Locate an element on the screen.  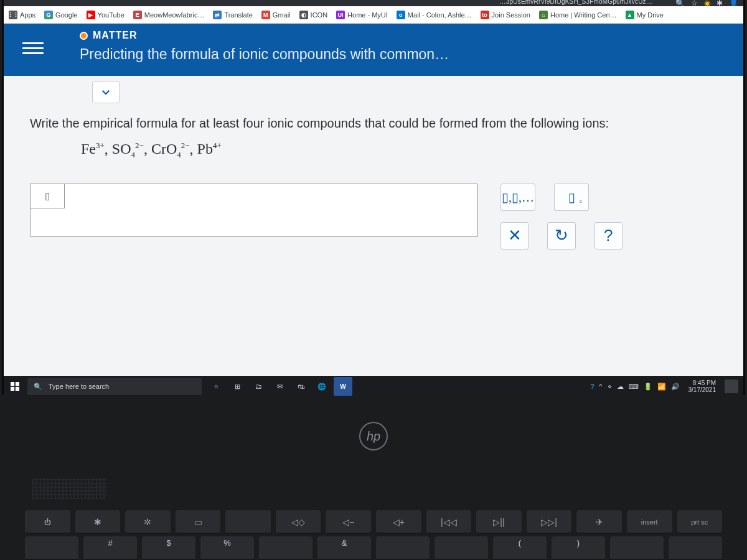
bookmark-label: Google is located at coordinates (66, 15).